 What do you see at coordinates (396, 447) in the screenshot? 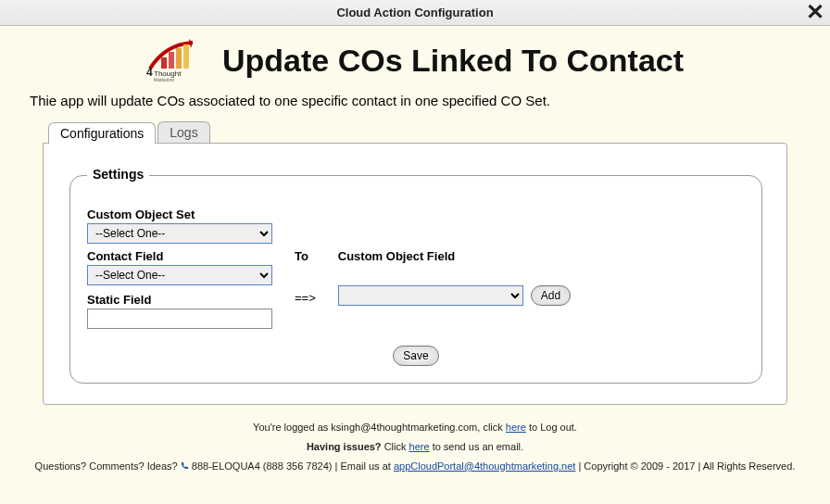
I see `footer-issues-mid: Click` at bounding box center [396, 447].